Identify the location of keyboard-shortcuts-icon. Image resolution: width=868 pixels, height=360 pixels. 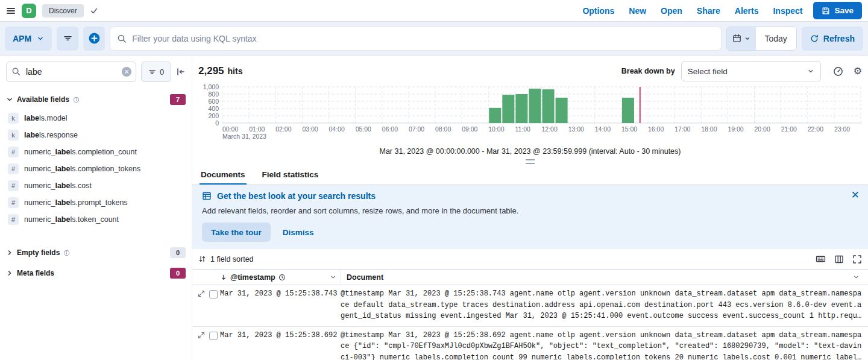
(821, 259).